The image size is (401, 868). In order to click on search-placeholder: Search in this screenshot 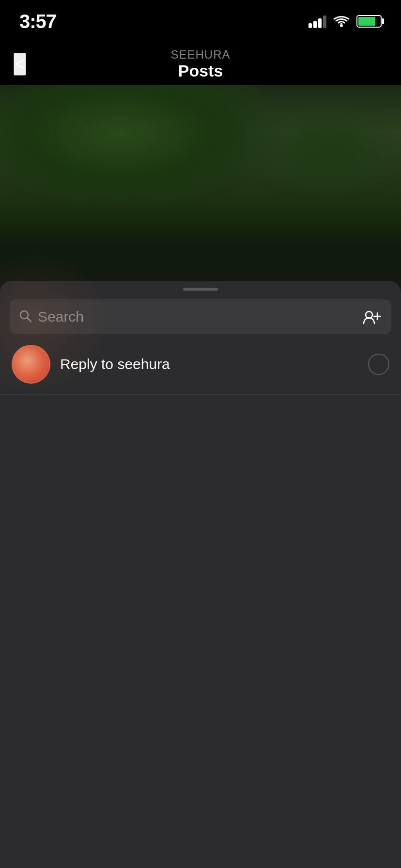, I will do `click(197, 317)`.